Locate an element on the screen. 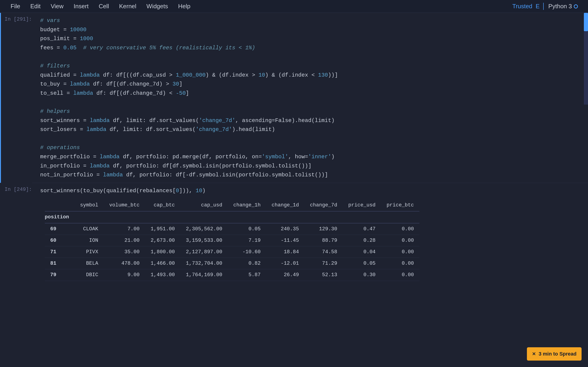  table-row: 60ION21.002,673.003,159,533.007.19-11.45… is located at coordinates (232, 240).